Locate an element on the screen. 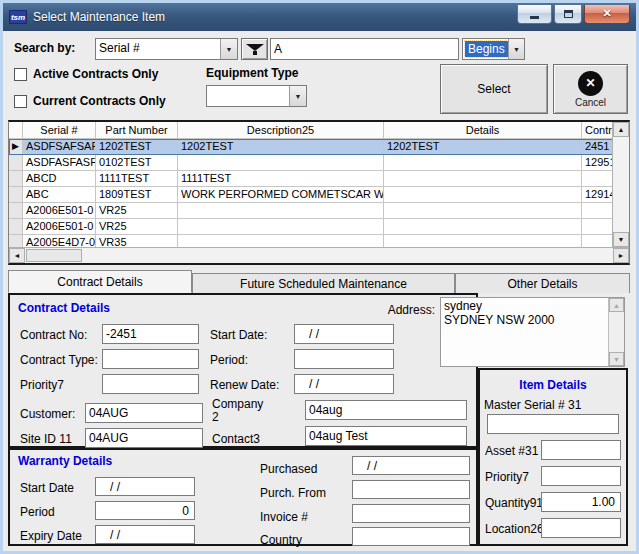  company-label: Company 2 is located at coordinates (241, 411).